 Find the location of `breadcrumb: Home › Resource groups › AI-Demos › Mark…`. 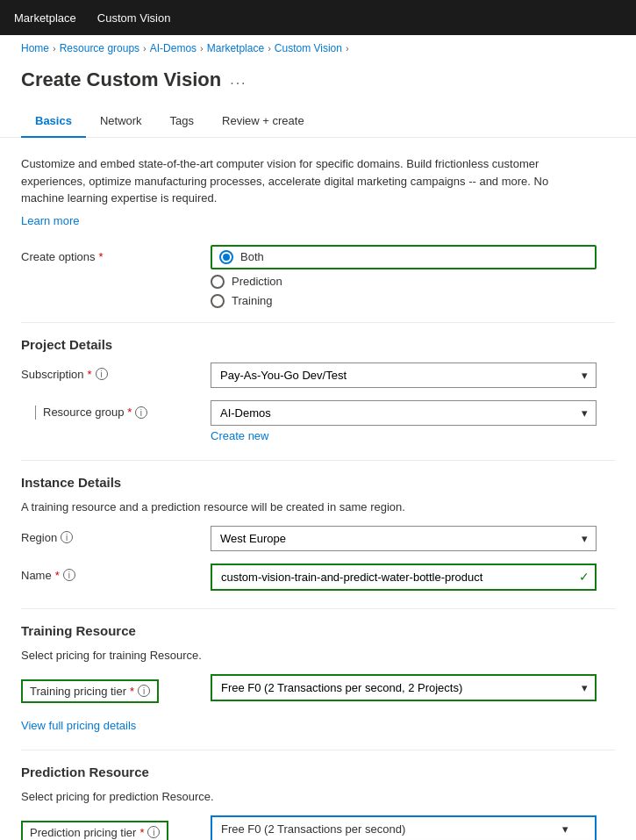

breadcrumb: Home › Resource groups › AI-Demos › Mark… is located at coordinates (318, 48).